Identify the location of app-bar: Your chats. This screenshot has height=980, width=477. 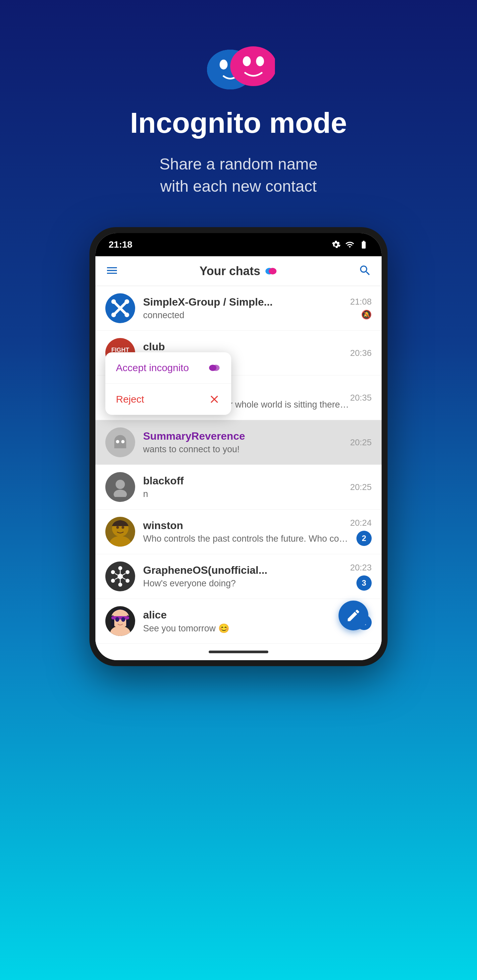
(238, 271).